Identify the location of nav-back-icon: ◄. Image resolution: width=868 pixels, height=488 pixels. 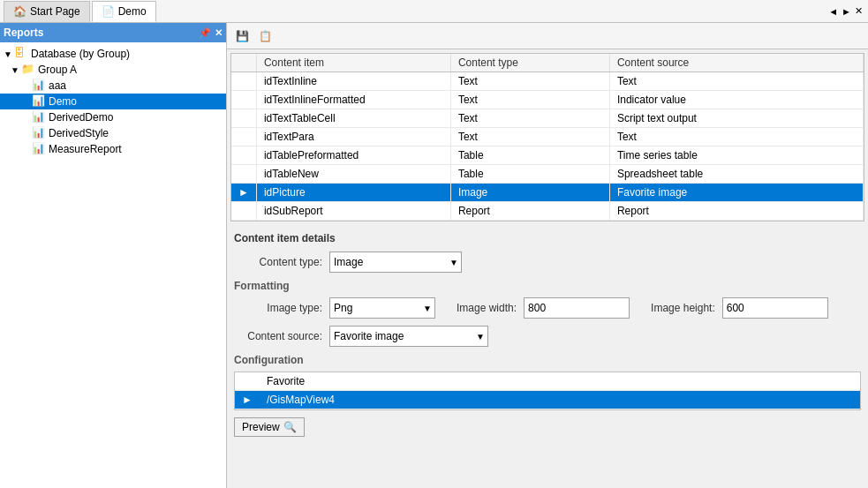
(834, 11).